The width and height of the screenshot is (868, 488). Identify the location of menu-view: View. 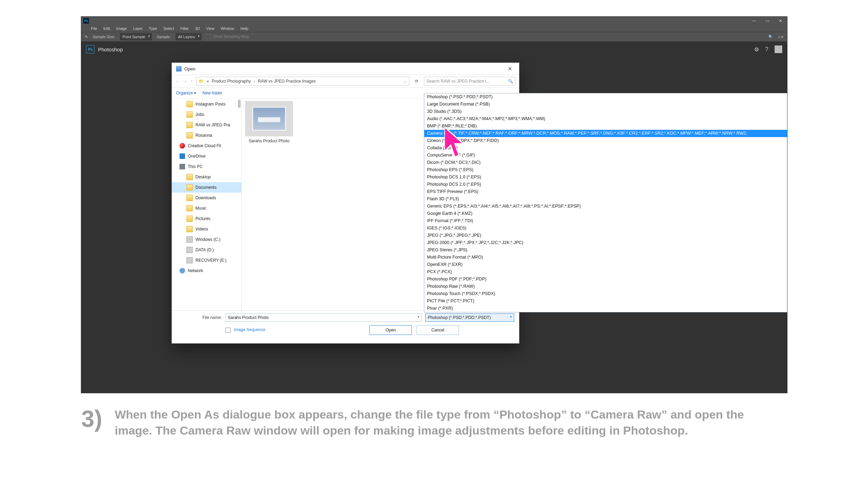
(210, 28).